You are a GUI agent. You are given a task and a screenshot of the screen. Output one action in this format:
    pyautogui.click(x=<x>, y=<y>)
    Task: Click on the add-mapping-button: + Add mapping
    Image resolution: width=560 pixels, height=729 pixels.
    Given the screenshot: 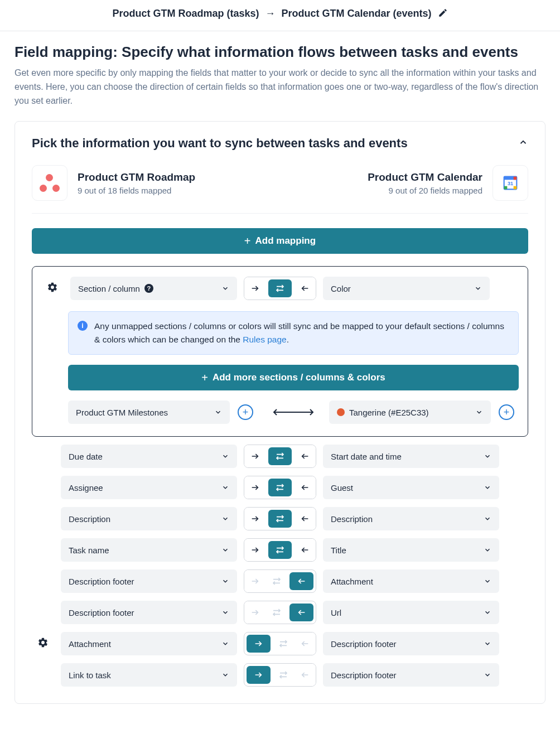 What is the action you would take?
    pyautogui.click(x=280, y=241)
    